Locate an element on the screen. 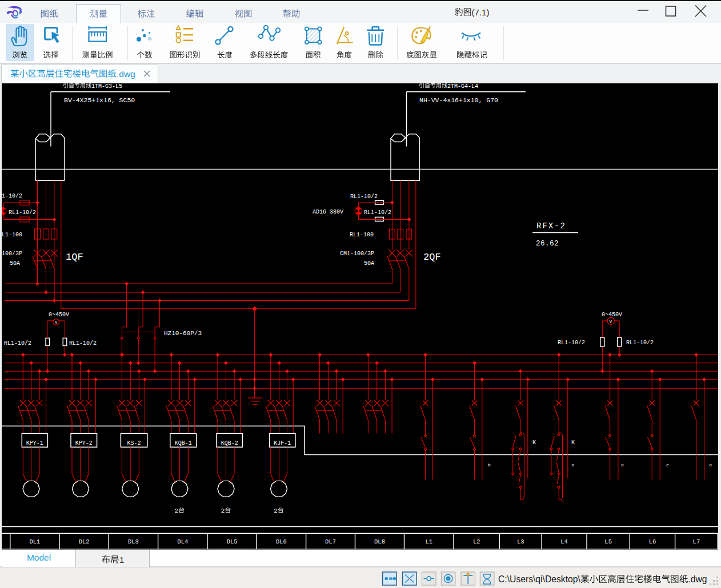  svg-text: KQB-1 is located at coordinates (183, 443).